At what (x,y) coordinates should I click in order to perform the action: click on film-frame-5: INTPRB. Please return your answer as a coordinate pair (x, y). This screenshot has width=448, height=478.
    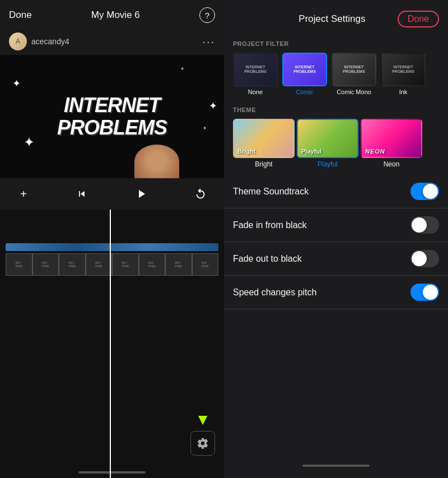
    Looking at the image, I should click on (125, 264).